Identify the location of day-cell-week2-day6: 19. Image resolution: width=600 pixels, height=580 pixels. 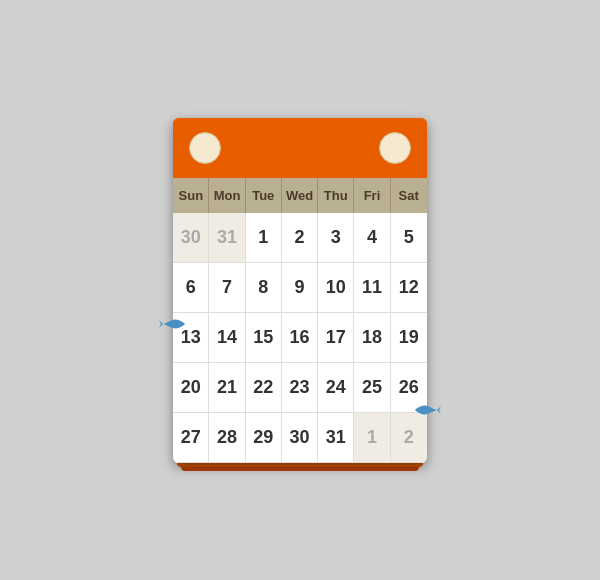
(409, 338).